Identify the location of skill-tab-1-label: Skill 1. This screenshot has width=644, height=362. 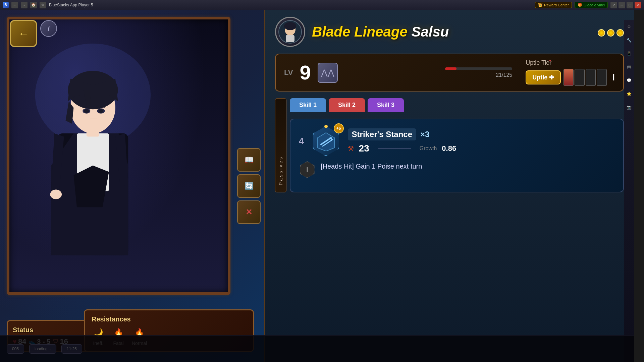
(308, 105).